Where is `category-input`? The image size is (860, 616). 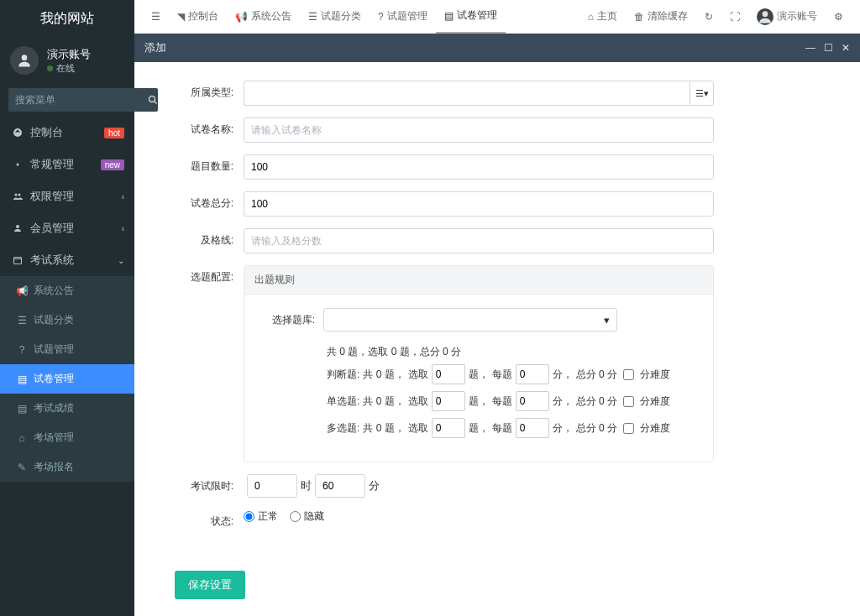 category-input is located at coordinates (467, 93).